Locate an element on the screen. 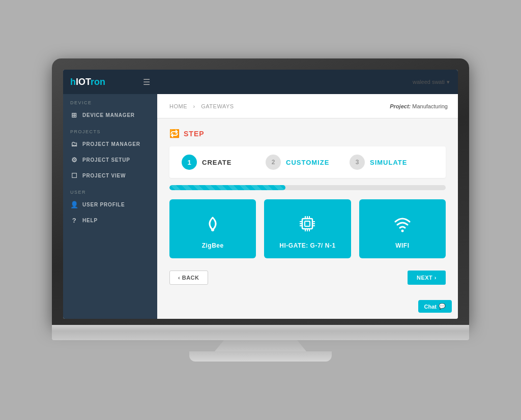 The width and height of the screenshot is (521, 420). step-header: 🔁 STEP is located at coordinates (307, 133).